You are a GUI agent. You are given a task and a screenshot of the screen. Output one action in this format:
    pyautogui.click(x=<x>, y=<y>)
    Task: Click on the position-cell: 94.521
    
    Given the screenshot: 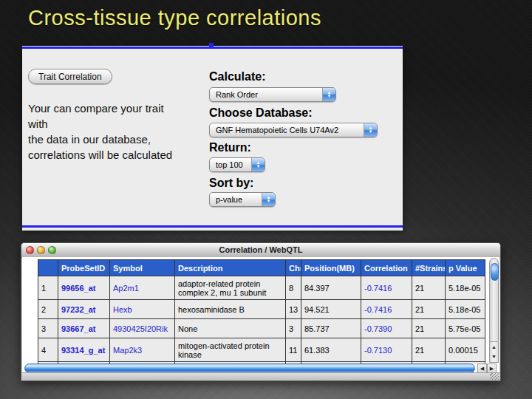 What is the action you would take?
    pyautogui.click(x=331, y=310)
    